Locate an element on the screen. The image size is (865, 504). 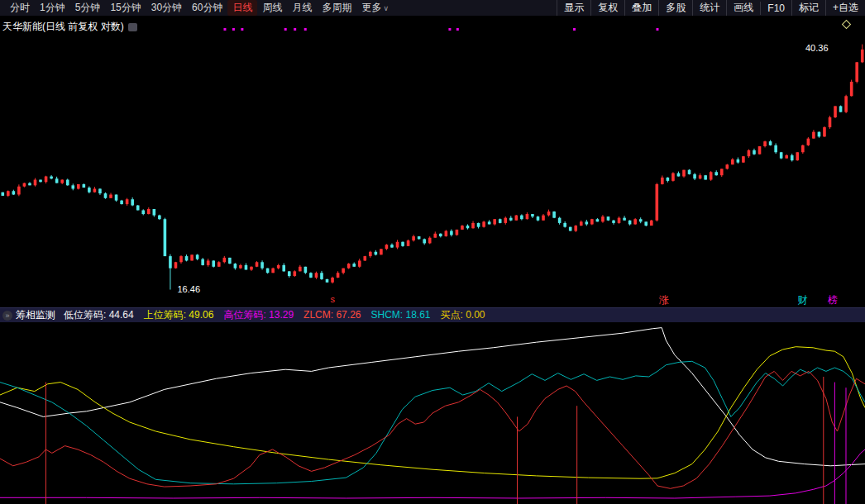
period-item-5分钟: 5分钟 is located at coordinates (88, 8).